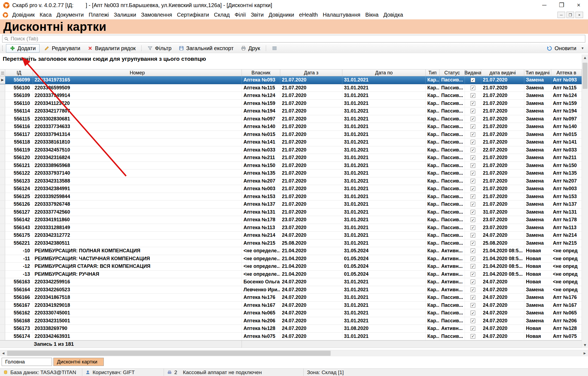 The height and width of the screenshot is (376, 588). Describe the element at coordinates (19, 73) in the screenshot. I see `column-header-0: ІД` at that location.